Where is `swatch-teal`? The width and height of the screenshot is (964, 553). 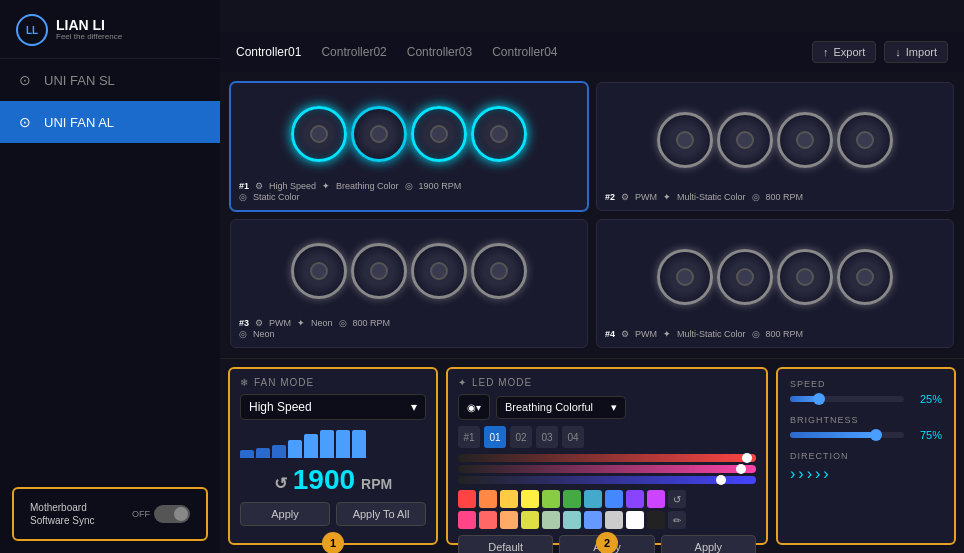 swatch-teal is located at coordinates (593, 499).